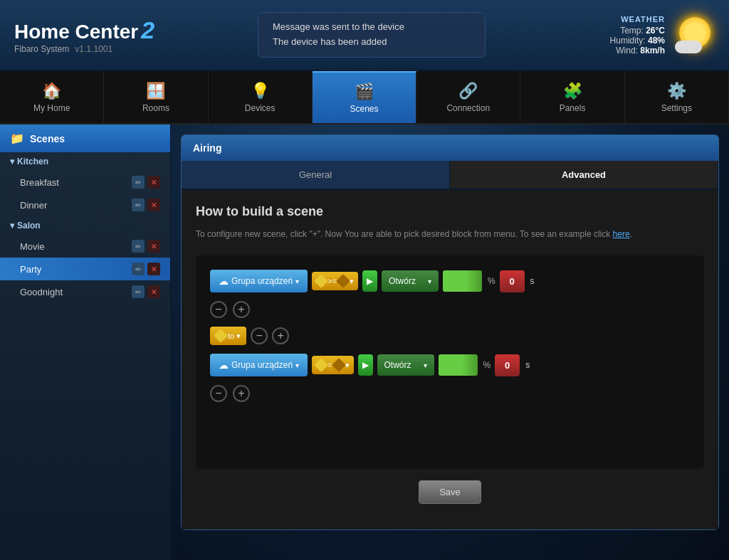  I want to click on number-button-1: 0, so click(513, 282).